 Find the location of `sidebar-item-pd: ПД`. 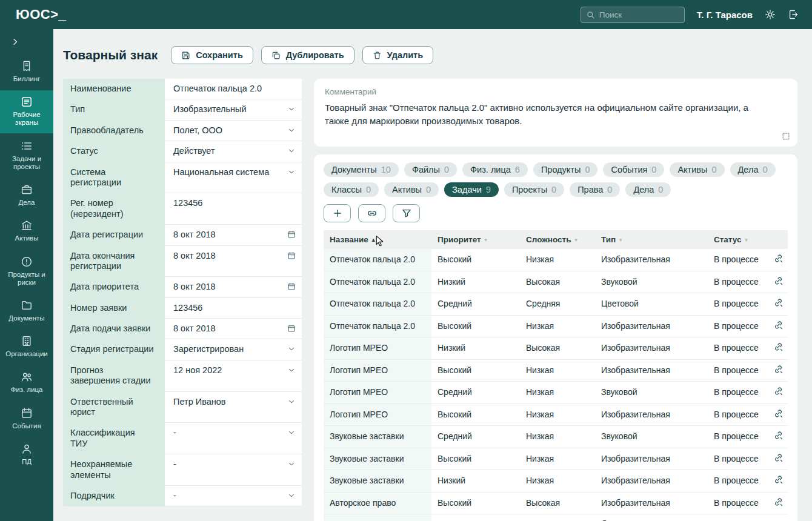

sidebar-item-pd: ПД is located at coordinates (27, 454).